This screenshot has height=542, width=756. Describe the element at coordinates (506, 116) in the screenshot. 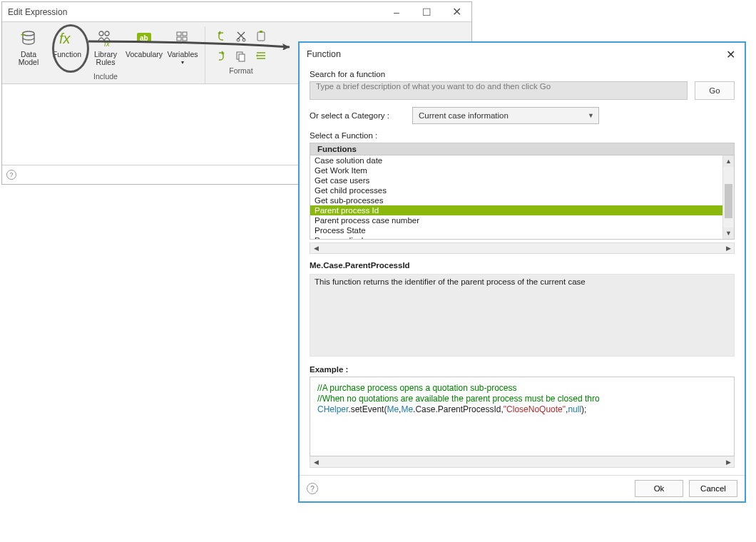

I see `category-select: Current case information ▼` at that location.